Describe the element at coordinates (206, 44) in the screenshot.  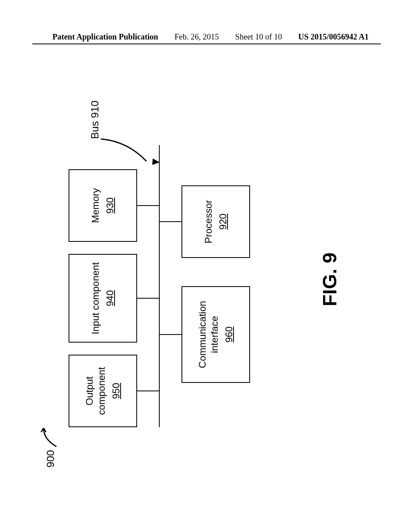
I see `header-rule` at that location.